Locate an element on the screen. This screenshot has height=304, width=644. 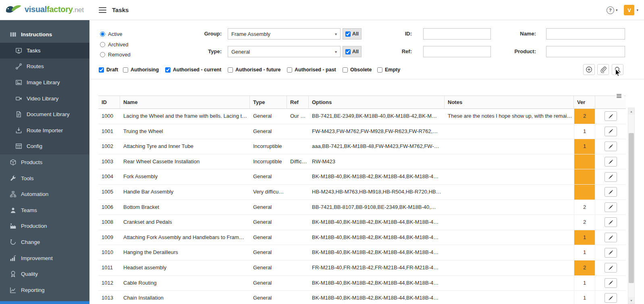
scroll-down-arrow: ▼ is located at coordinates (631, 300).